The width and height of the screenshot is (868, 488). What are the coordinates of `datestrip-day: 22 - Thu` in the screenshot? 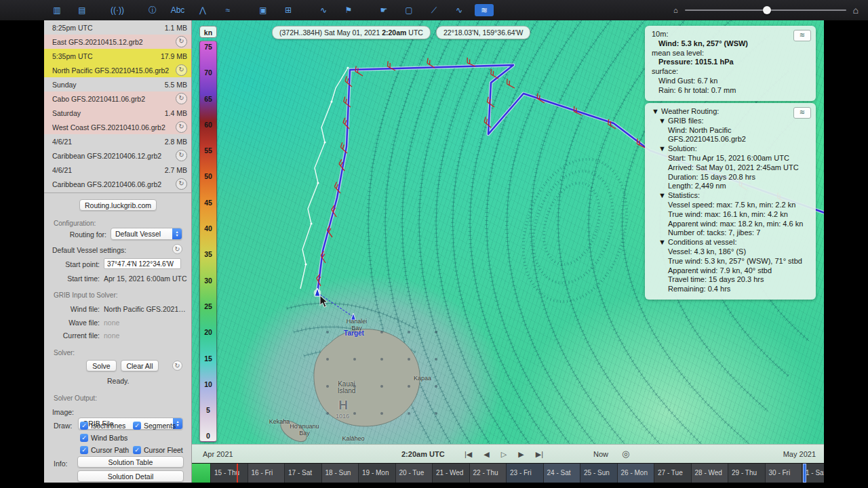 It's located at (488, 473).